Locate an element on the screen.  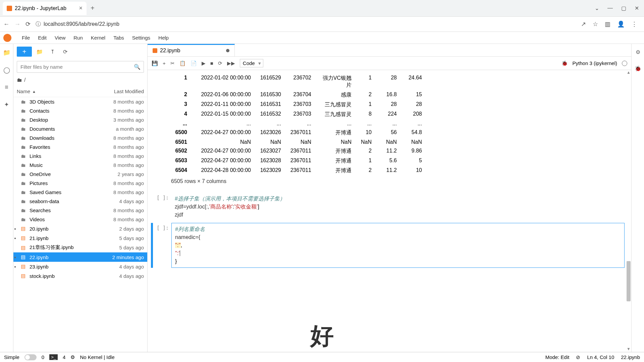
filter-input is located at coordinates (80, 67).